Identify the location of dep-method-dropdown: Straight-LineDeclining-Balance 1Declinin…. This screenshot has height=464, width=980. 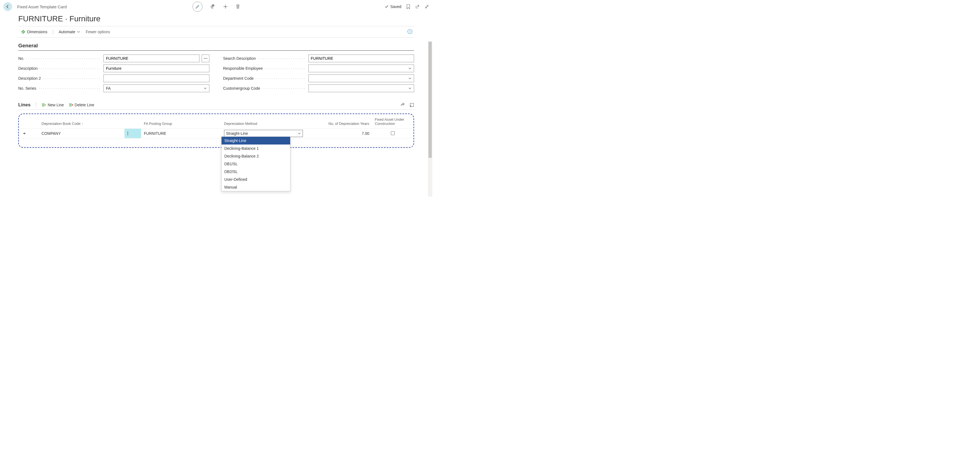
(256, 164).